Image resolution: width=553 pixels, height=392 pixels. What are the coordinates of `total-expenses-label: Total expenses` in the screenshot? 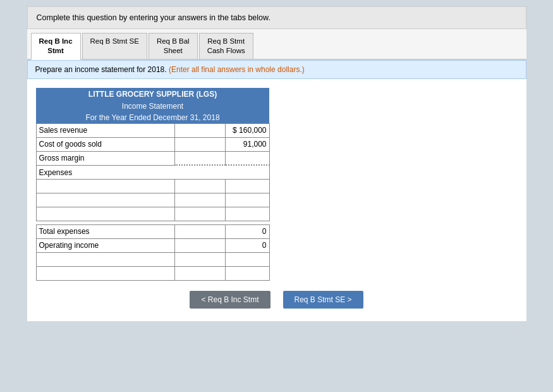 It's located at (105, 231).